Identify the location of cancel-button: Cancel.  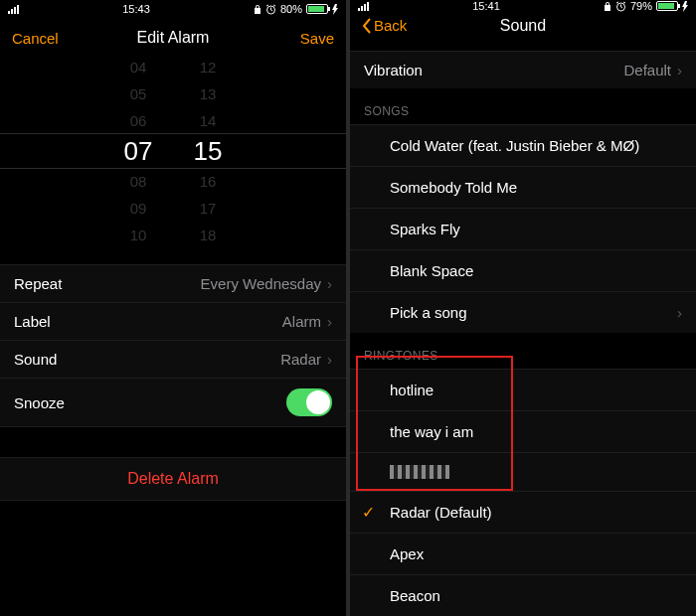
(42, 38).